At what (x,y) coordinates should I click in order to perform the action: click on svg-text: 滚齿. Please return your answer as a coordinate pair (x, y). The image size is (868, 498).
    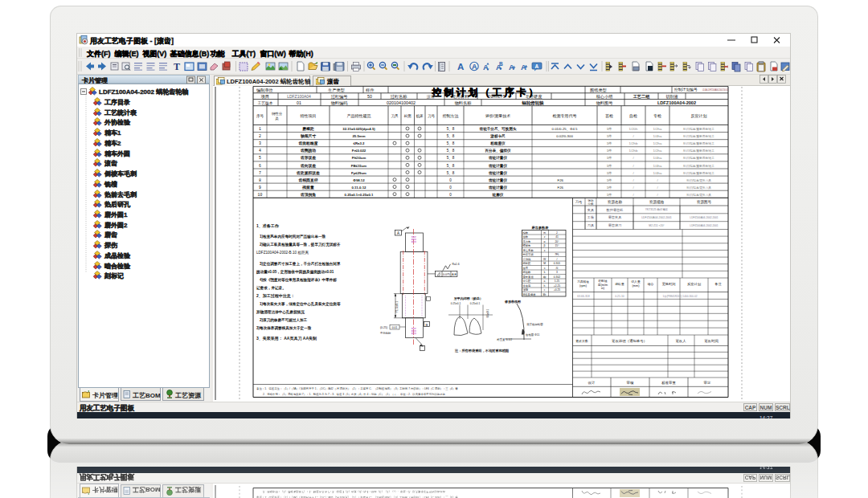
    Looking at the image, I should click on (431, 96).